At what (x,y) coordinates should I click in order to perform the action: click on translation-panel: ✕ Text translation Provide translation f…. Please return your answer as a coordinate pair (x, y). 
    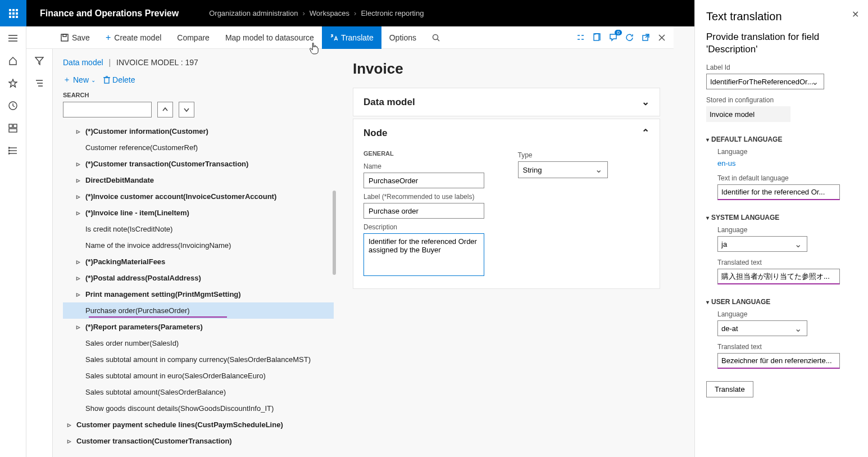
    Looking at the image, I should click on (781, 13).